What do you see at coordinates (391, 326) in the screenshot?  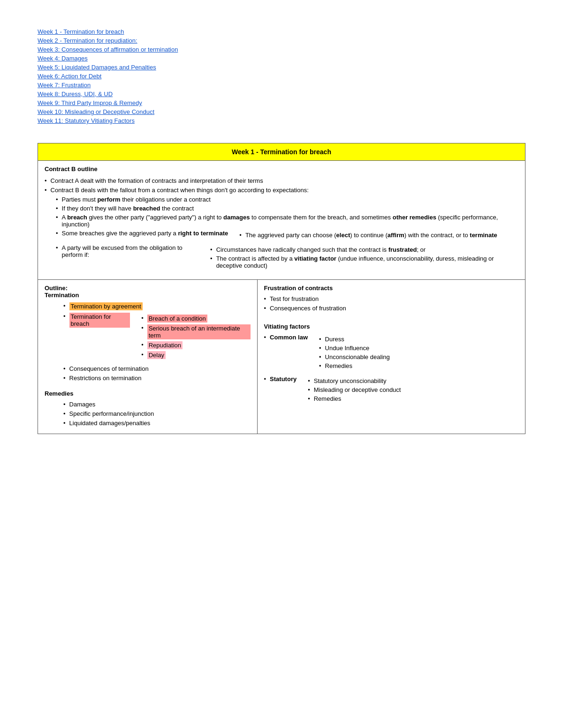 I see `vitiating-title: Vitiating factors` at bounding box center [391, 326].